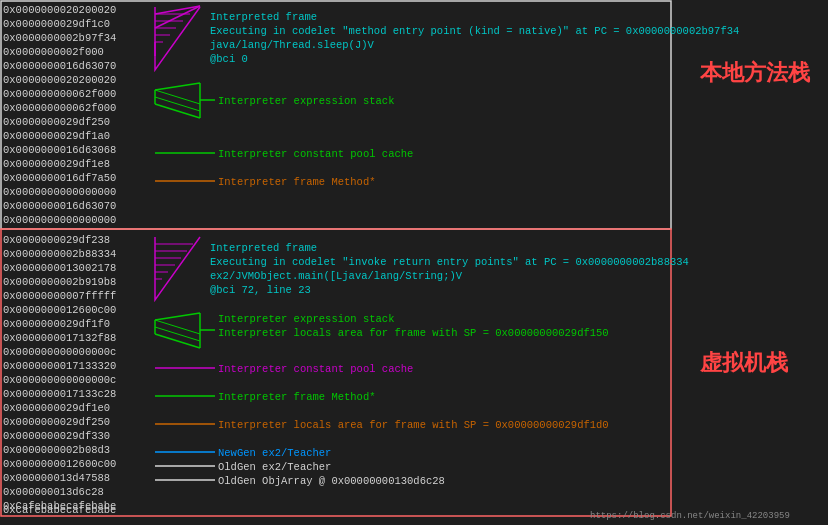 This screenshot has width=828, height=525. I want to click on svg-text: 0x000000013d6c28, so click(54, 492).